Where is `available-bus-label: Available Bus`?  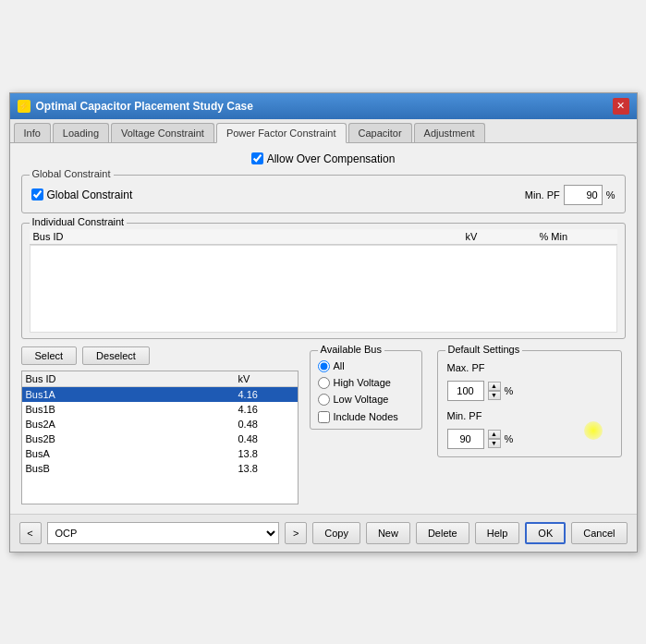 available-bus-label: Available Bus is located at coordinates (351, 349).